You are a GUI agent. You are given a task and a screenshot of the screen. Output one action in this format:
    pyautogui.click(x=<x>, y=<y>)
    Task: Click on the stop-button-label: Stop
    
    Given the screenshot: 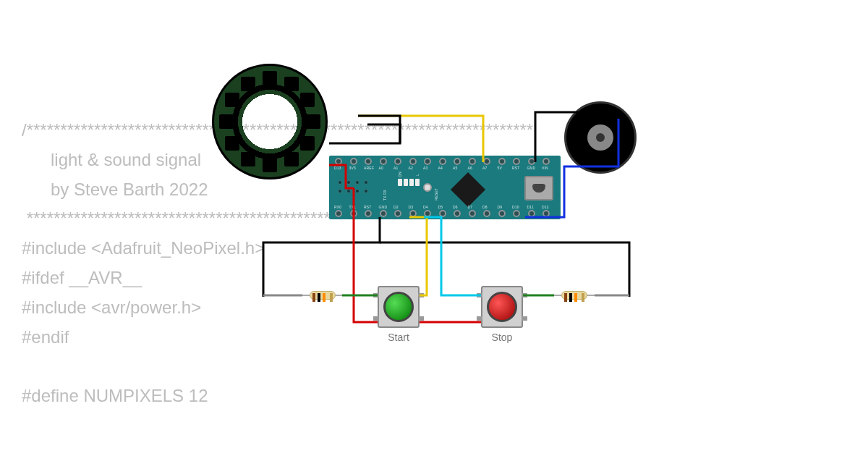 What is the action you would take?
    pyautogui.click(x=502, y=337)
    